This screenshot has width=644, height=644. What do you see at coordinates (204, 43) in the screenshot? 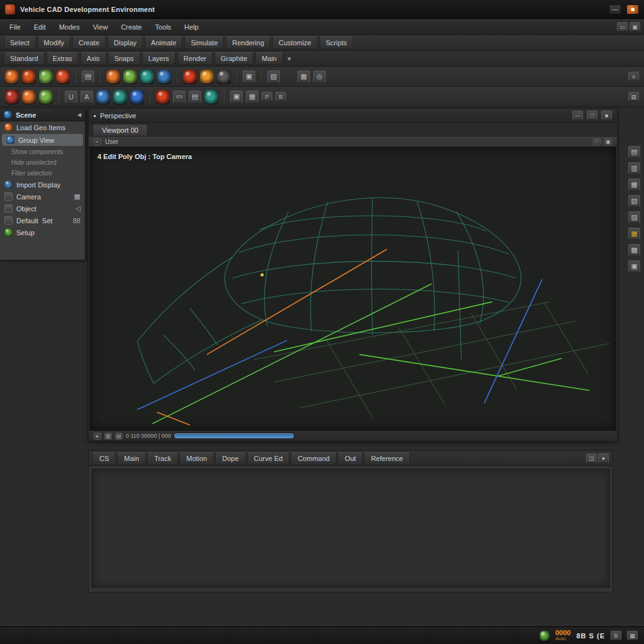
I see `mode-simulate: Simulate` at bounding box center [204, 43].